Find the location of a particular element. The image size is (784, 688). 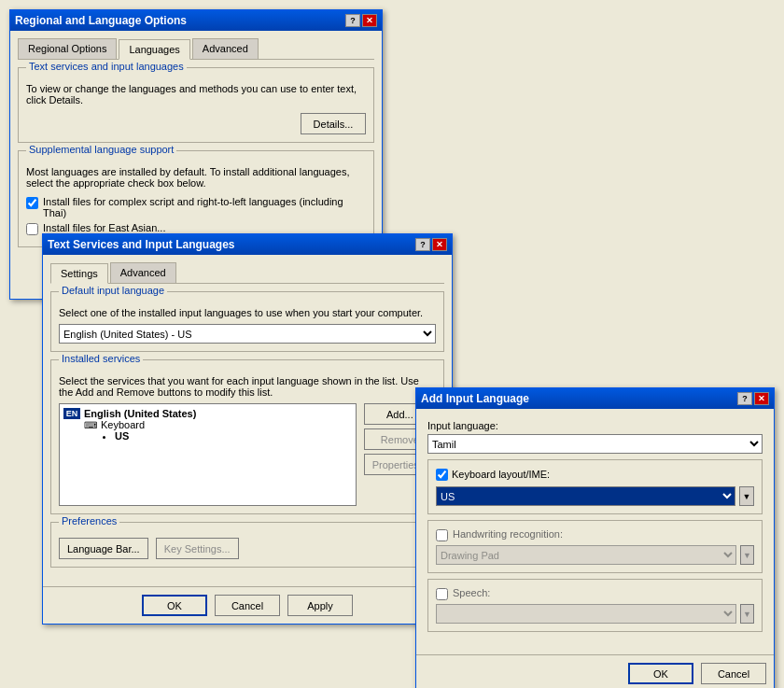

window2-controls: ? ✕ is located at coordinates (431, 245).